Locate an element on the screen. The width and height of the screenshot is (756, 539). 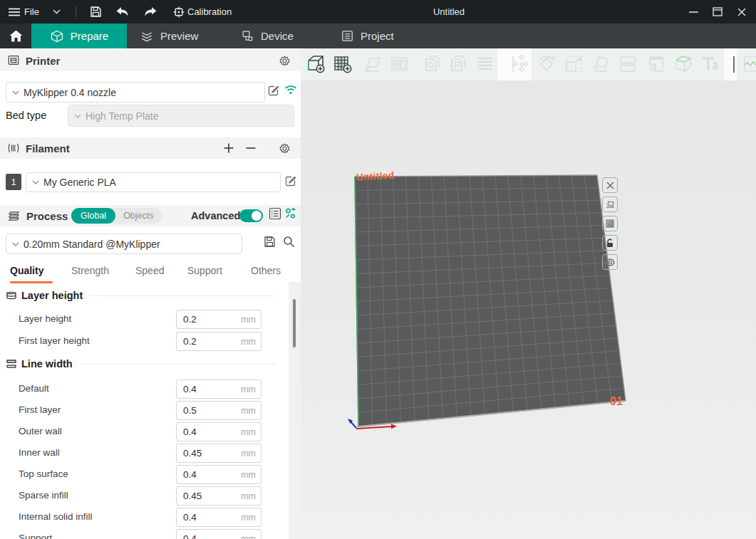
tab-project: Project is located at coordinates (376, 36).